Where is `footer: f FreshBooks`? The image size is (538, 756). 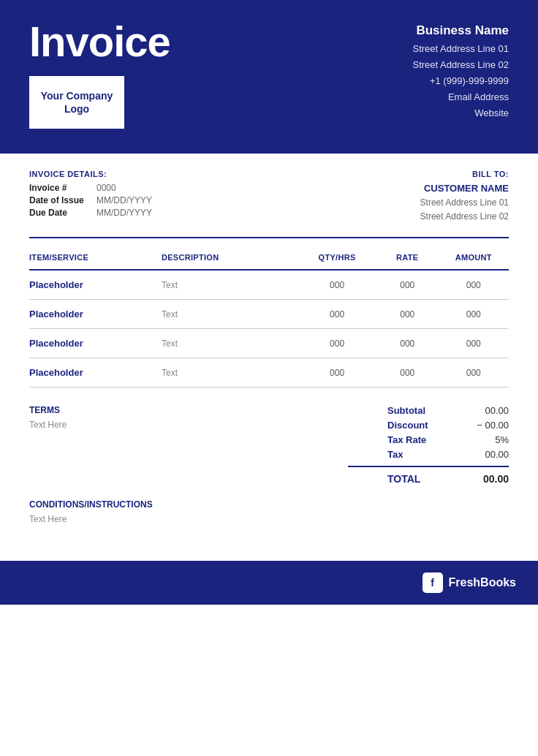 footer: f FreshBooks is located at coordinates (269, 583).